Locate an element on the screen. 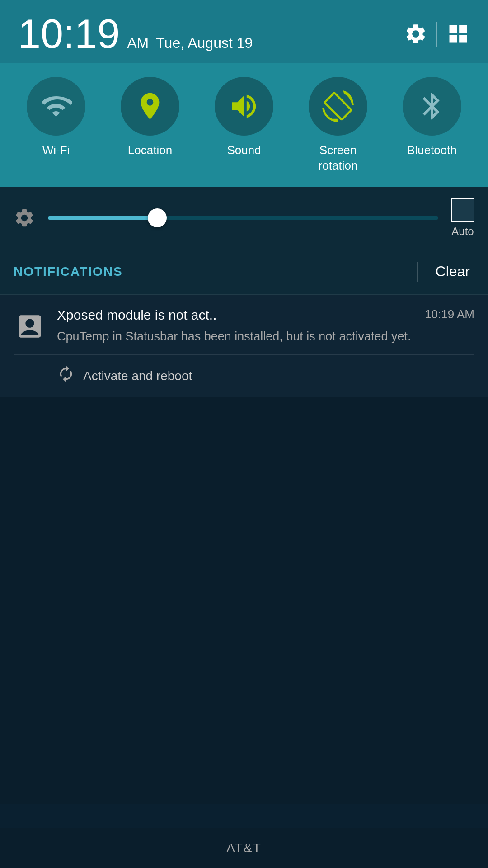 Image resolution: width=488 pixels, height=868 pixels. qs-bluetooth: Bluetooth is located at coordinates (432, 118).